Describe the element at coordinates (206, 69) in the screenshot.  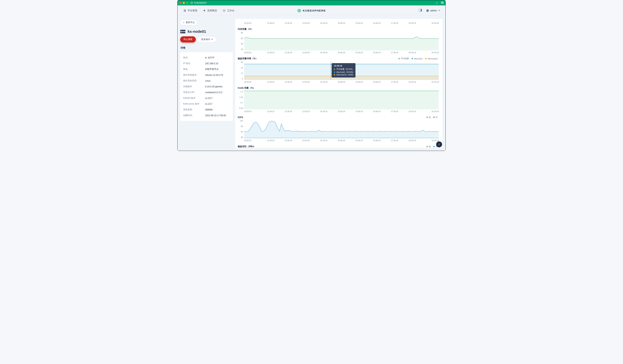
I see `detail-row: 角色:控制平面节点` at that location.